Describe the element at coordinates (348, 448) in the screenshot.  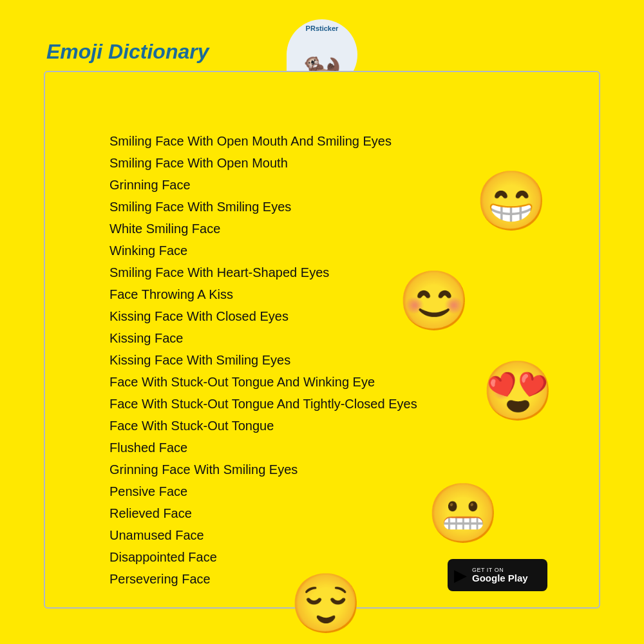
I see `list-item: Flushed Face` at that location.